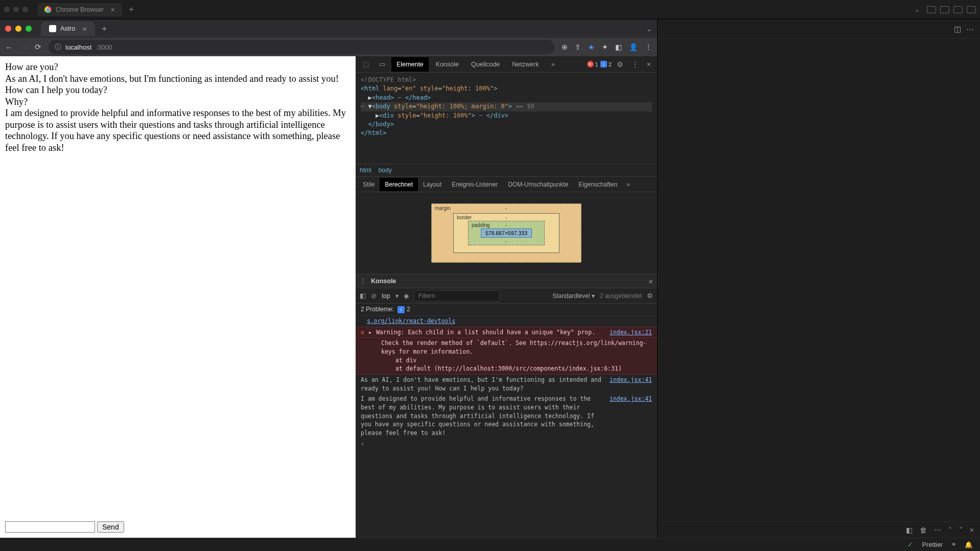 The width and height of the screenshot is (980, 551). Describe the element at coordinates (606, 64) in the screenshot. I see `info-badge: i2` at that location.